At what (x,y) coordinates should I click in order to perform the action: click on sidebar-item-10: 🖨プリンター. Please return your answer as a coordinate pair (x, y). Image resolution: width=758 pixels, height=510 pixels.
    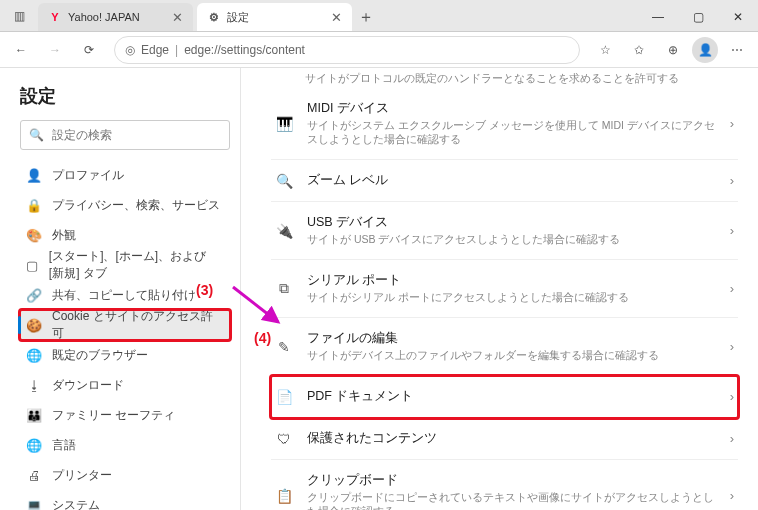
    Looking at the image, I should click on (125, 475).